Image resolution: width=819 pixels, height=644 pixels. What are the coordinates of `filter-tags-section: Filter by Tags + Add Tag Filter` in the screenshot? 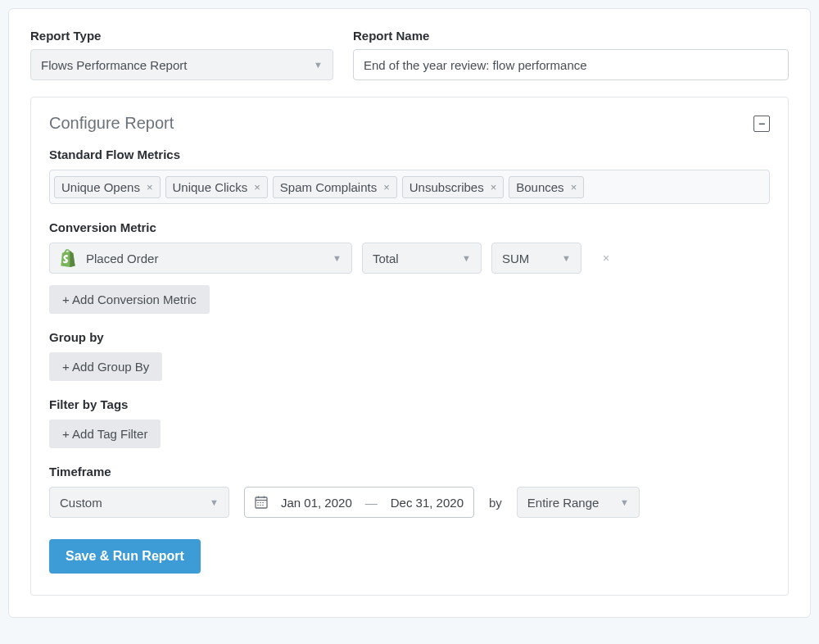 It's located at (410, 423).